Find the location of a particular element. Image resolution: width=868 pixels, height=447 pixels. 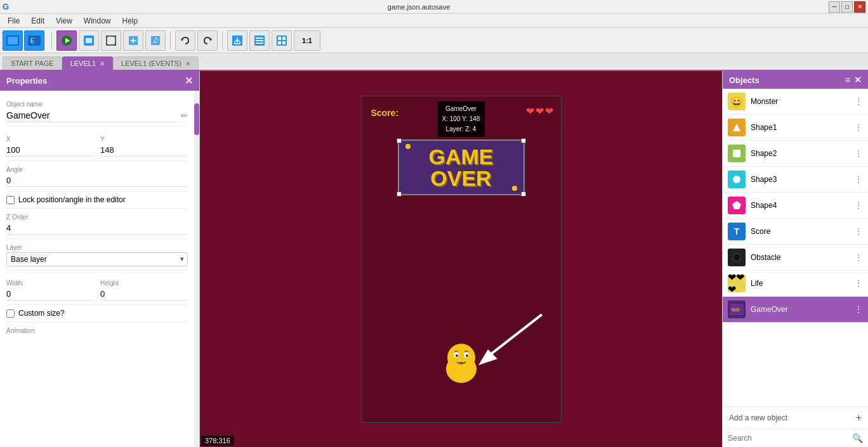

scene-list-button is located at coordinates (260, 41).